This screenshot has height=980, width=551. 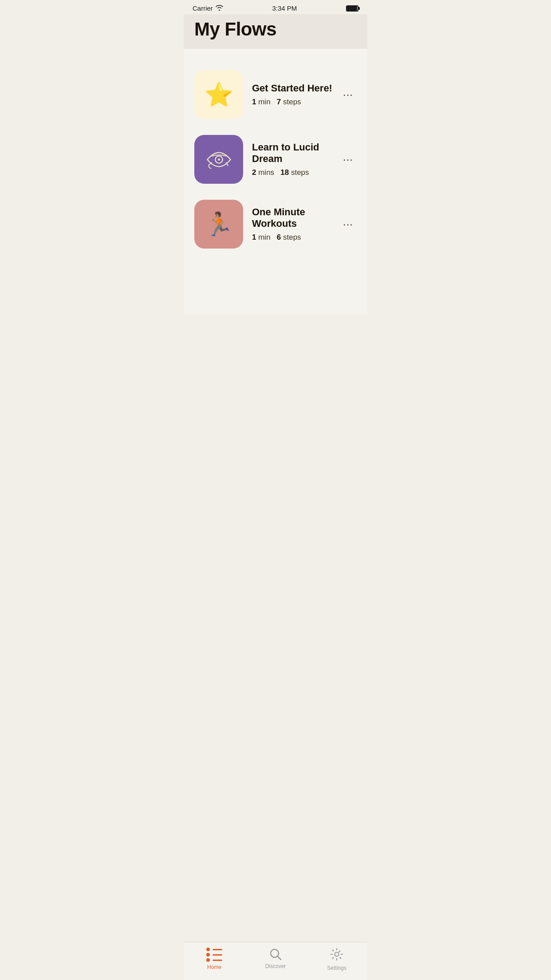 I want to click on eye-svg, so click(x=219, y=160).